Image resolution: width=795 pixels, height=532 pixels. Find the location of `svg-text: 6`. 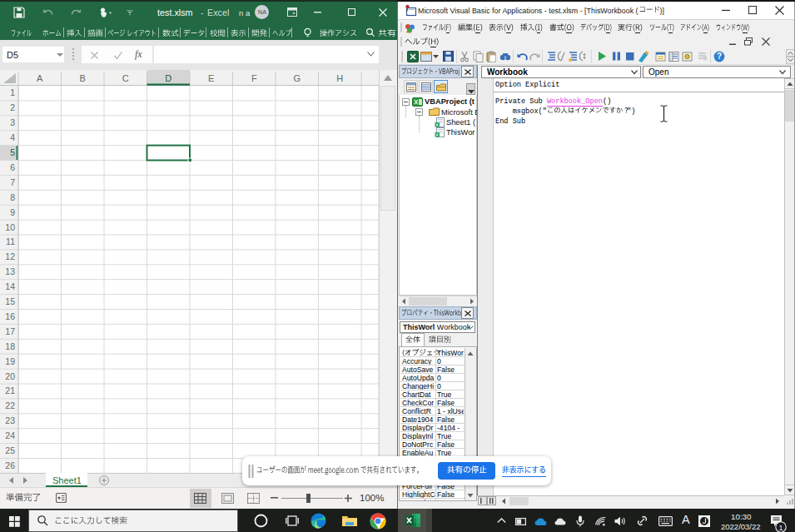

svg-text: 6 is located at coordinates (12, 167).